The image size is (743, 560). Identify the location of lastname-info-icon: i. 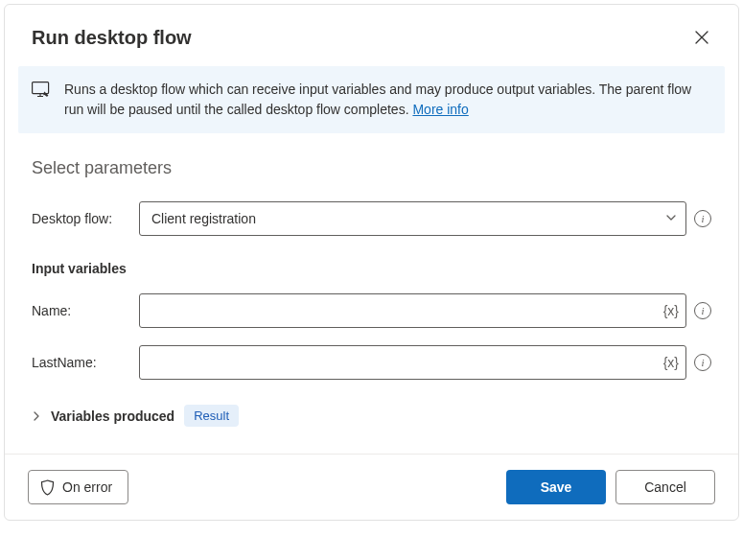
(703, 362).